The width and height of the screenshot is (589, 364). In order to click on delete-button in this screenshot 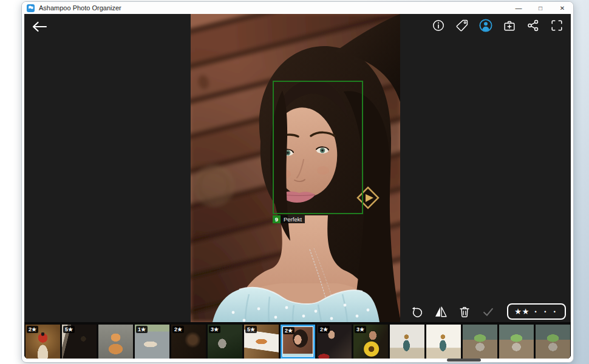, I will do `click(465, 312)`.